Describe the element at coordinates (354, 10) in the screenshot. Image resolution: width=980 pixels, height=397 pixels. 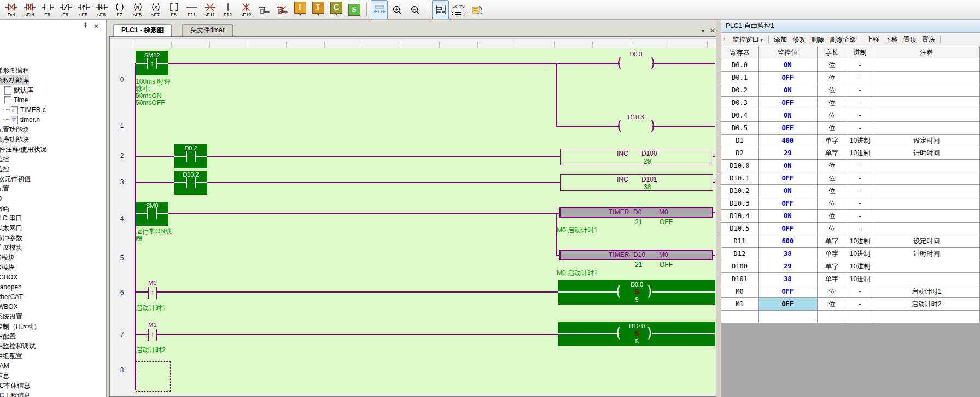
I see `toolbar-btn-S-button: S` at that location.